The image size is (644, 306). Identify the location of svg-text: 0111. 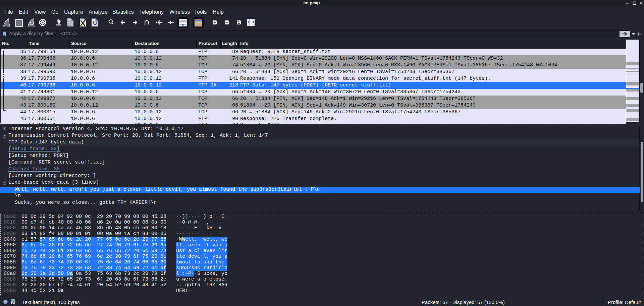
(70, 25).